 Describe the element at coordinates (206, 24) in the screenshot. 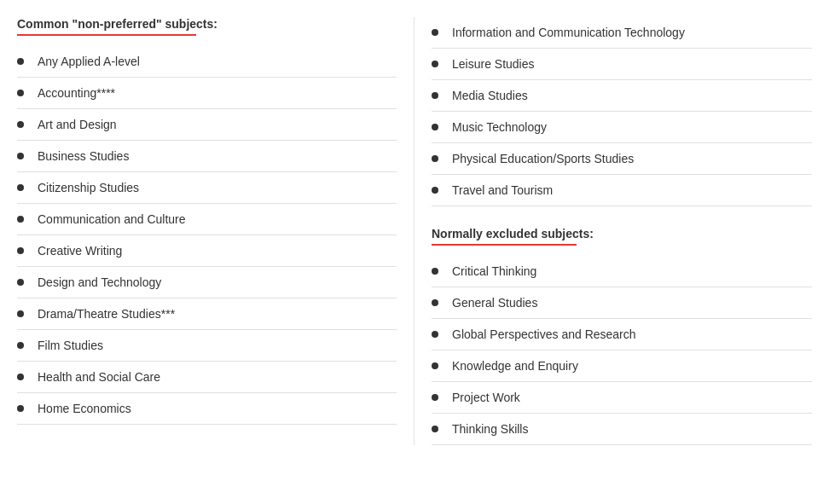

I see `left-section-title: Common "non-preferred" subjects:` at that location.